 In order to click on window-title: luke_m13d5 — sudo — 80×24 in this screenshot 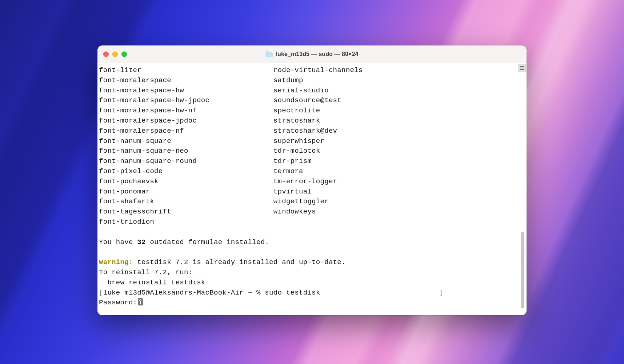, I will do `click(312, 54)`.